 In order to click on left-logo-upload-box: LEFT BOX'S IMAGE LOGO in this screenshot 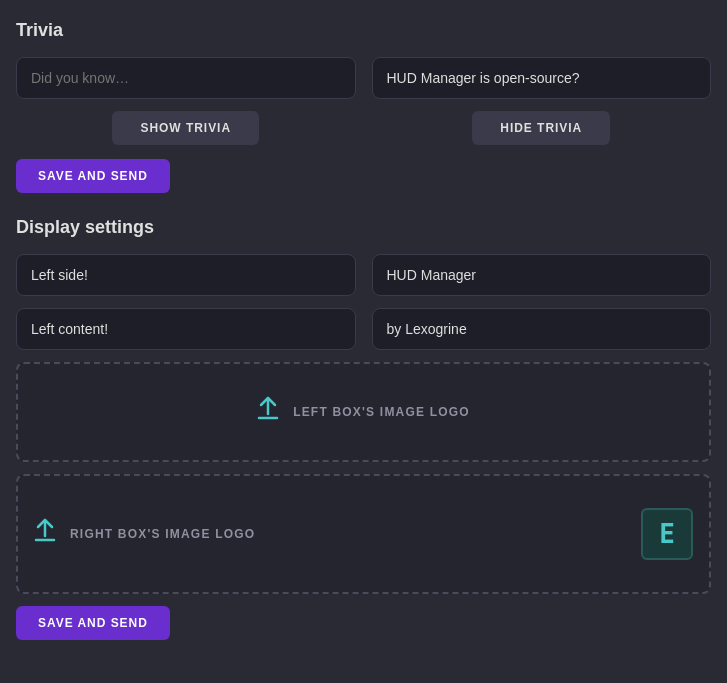, I will do `click(364, 412)`.